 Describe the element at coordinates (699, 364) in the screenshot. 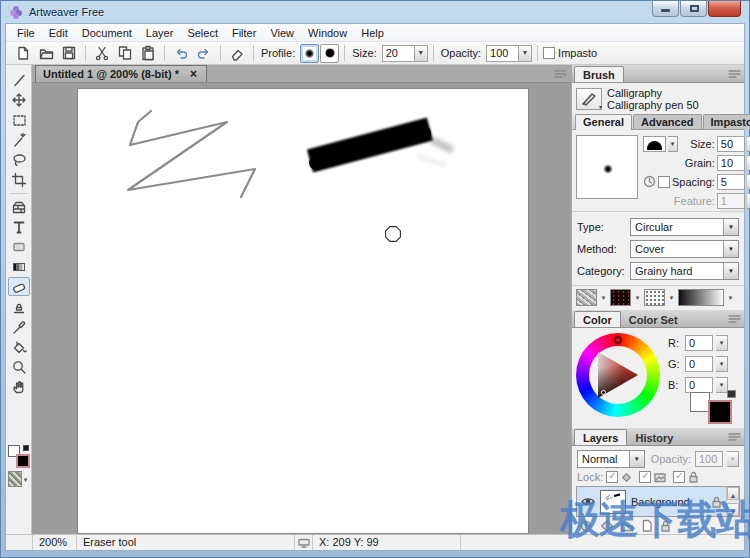

I see `g-value: 0` at that location.